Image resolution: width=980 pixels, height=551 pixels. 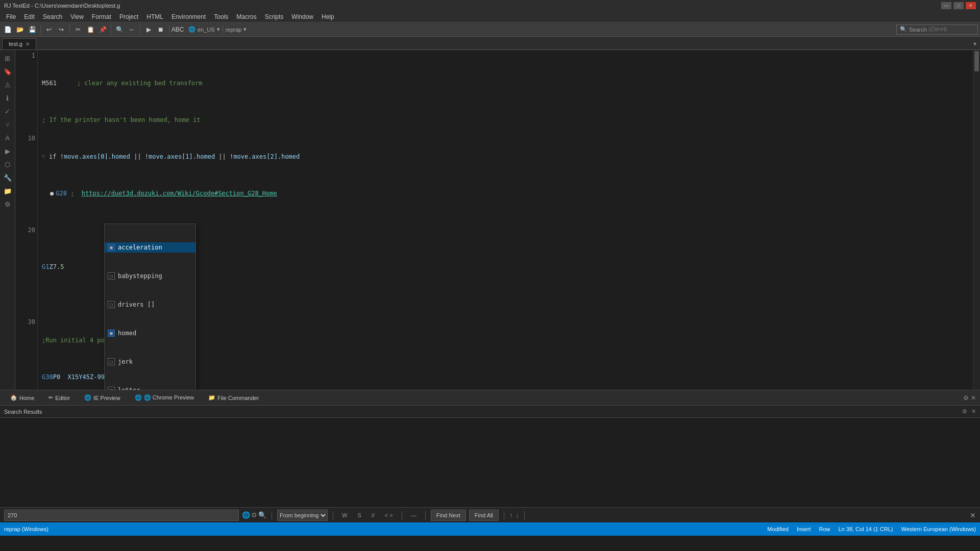 I want to click on find-search-icon: 🔍, so click(x=262, y=515).